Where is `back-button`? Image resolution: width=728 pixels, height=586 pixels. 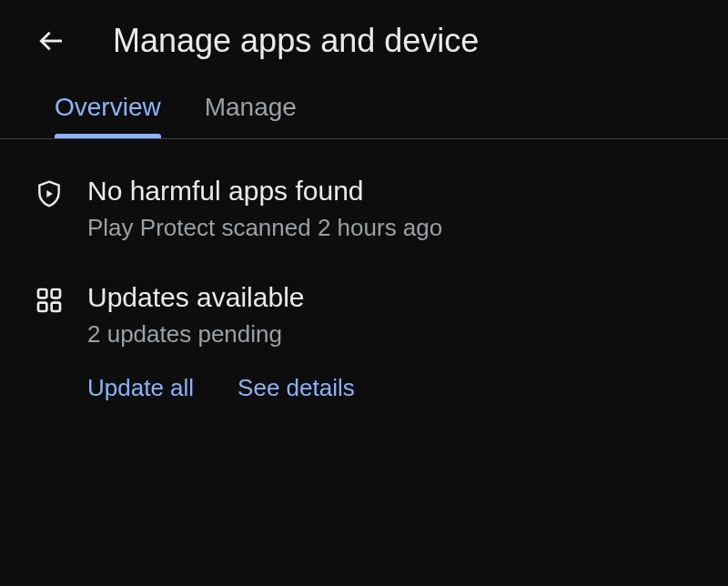
back-button is located at coordinates (51, 41).